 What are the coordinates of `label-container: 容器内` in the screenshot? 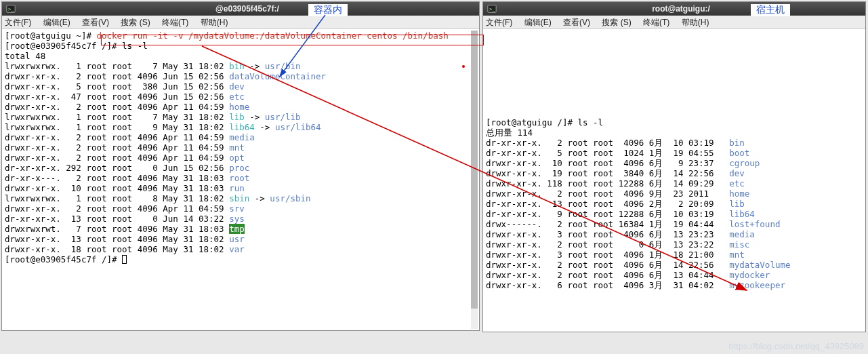 It's located at (328, 10).